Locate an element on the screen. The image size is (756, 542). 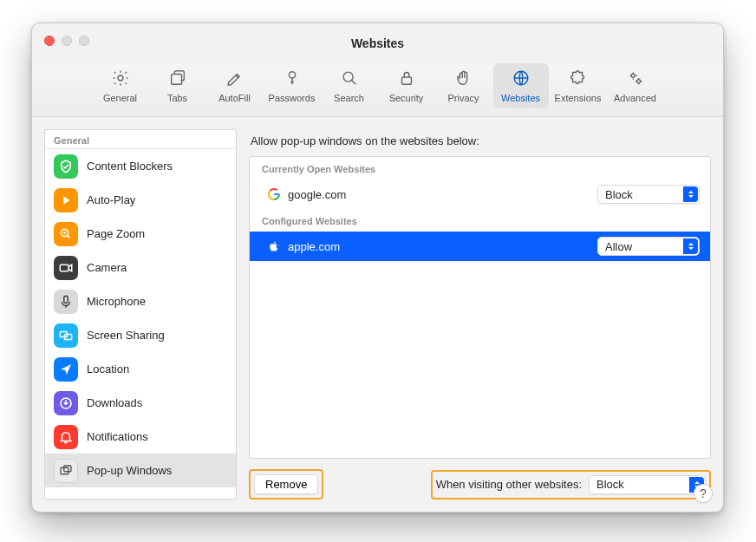
sidebar-item-label: Pop-up Windows is located at coordinates (129, 470).